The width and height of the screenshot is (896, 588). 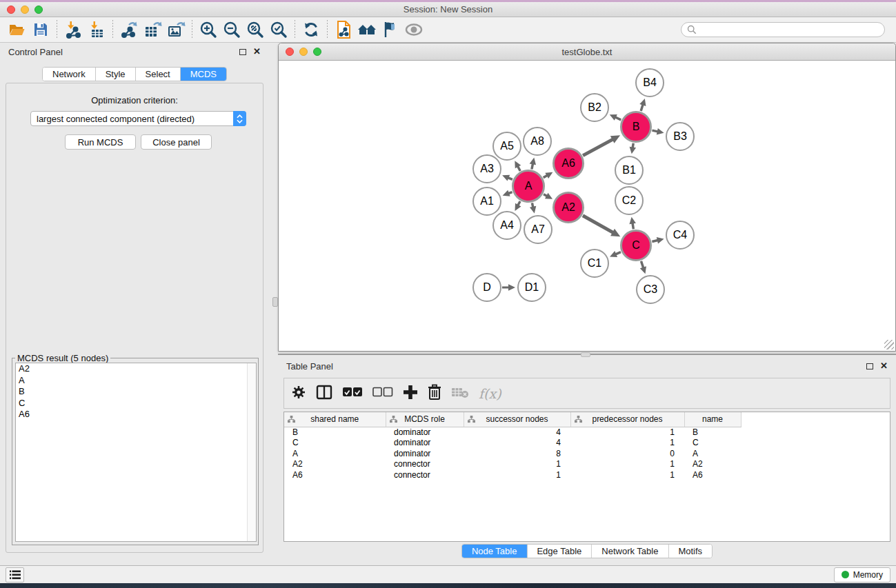 I want to click on mcds-result-item: A2, so click(x=136, y=369).